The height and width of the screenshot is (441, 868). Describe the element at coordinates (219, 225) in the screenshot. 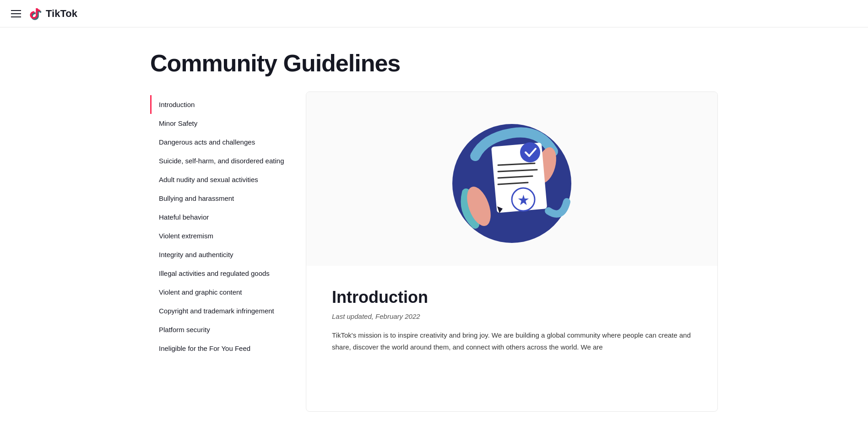

I see `sidebar-nav: IntroductionMinor SafetyDangerous acts a…` at that location.